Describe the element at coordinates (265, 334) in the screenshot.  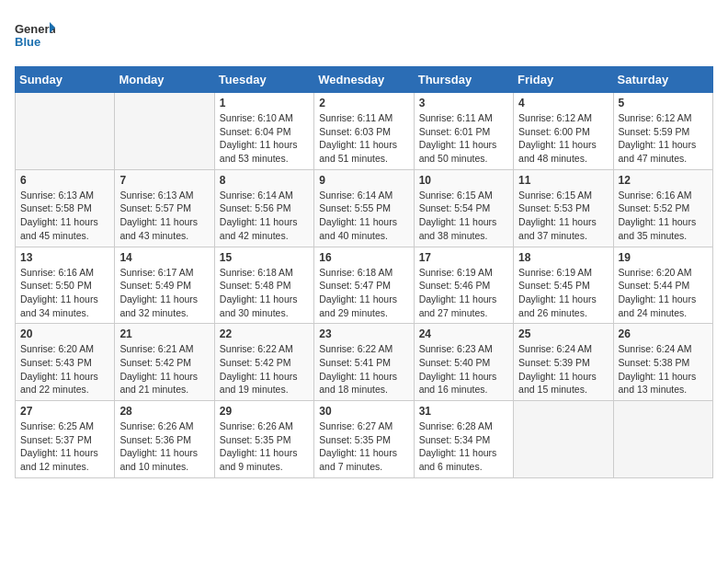
I see `day-number: 22` at that location.